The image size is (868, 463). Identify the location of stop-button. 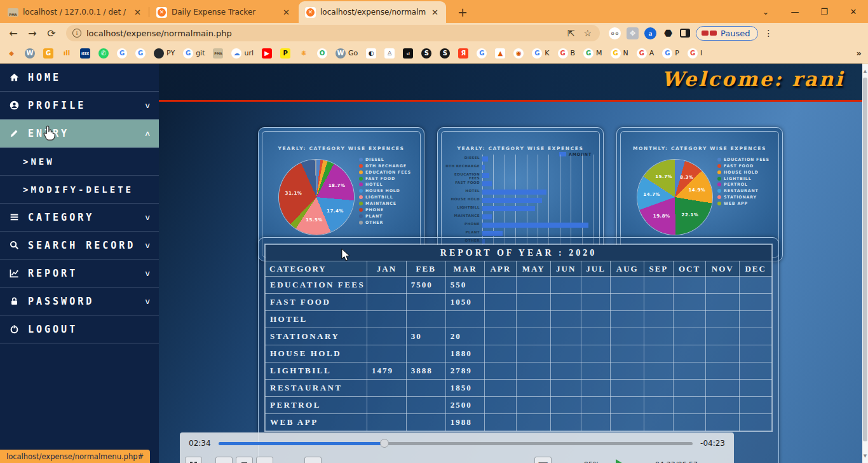
(244, 460).